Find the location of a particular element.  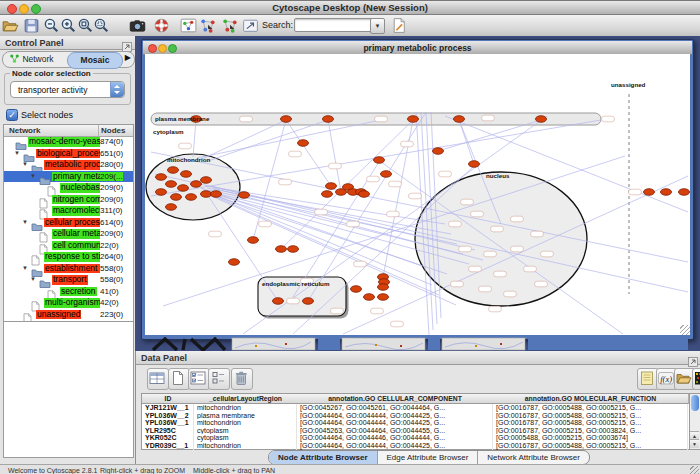

table-cell: YJR121W__1 is located at coordinates (168, 408).